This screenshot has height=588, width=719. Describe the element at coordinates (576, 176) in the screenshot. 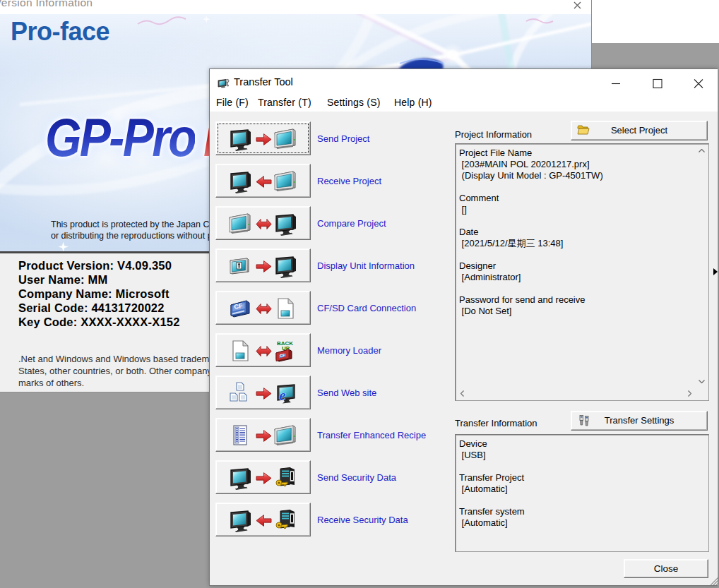

I see `project-info-line: (Display Unit Model : GP-4501TW)` at that location.